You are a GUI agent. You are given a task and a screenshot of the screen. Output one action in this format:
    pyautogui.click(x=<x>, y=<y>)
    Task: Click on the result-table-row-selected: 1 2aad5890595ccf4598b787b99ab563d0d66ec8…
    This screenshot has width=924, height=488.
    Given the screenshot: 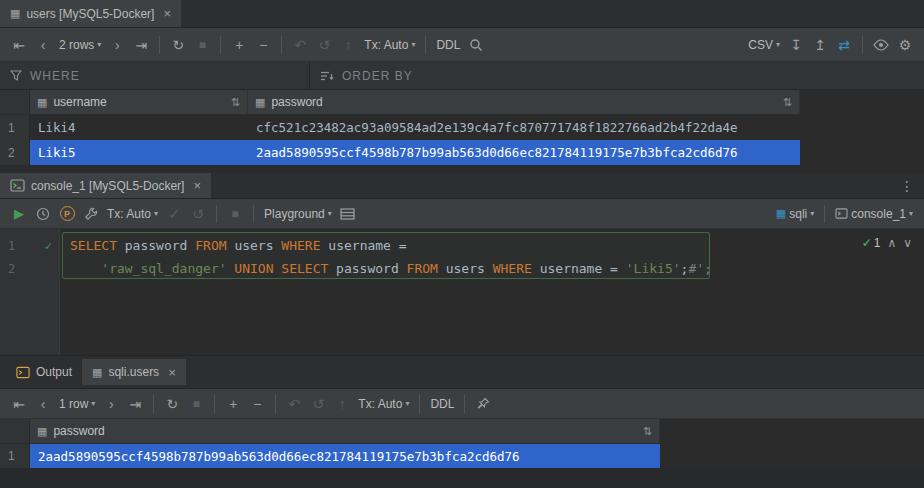 What is the action you would take?
    pyautogui.click(x=330, y=456)
    